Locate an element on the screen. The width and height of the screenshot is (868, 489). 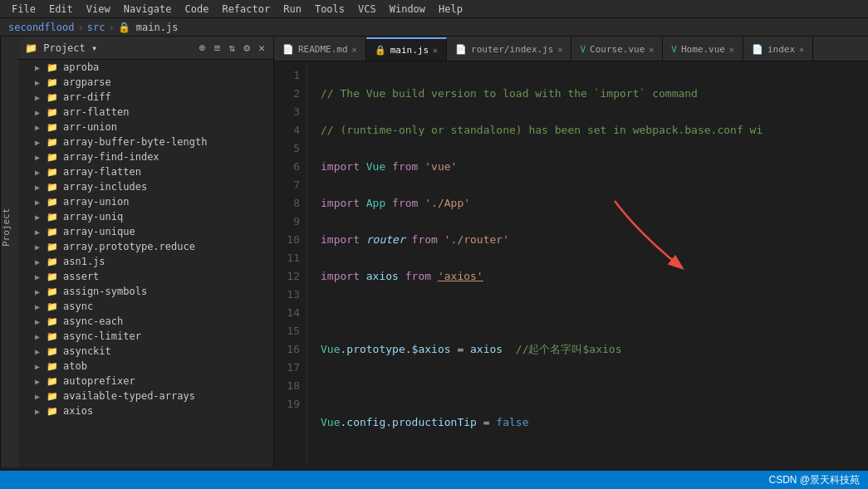
list-item: ▶📁assert is located at coordinates (146, 276).